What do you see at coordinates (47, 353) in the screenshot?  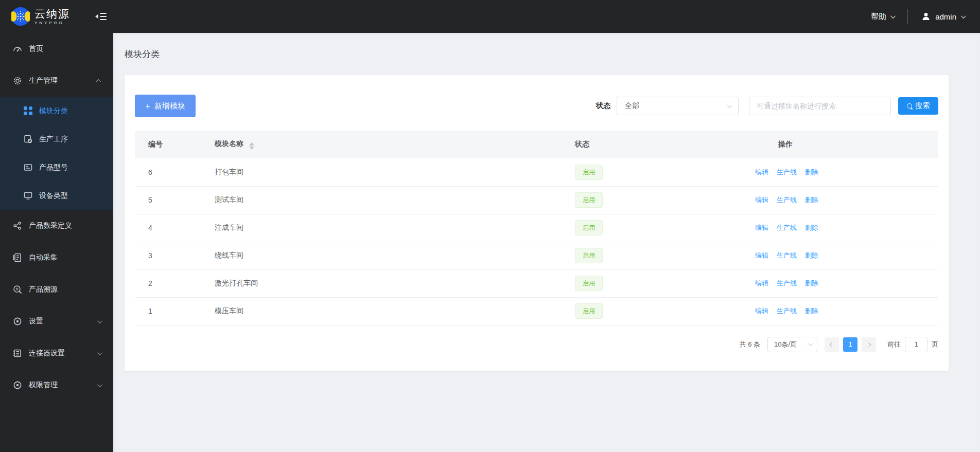 I see `sidebar-item-label: 连接器设置` at bounding box center [47, 353].